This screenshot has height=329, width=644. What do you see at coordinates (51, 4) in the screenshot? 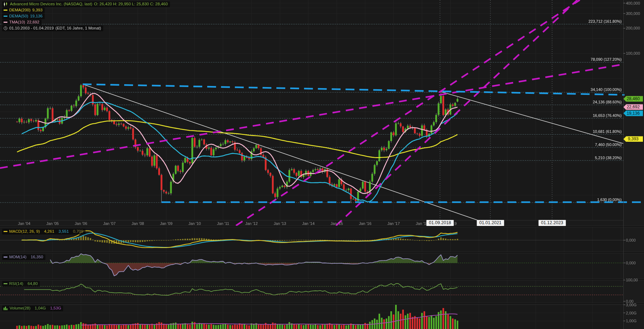
I see `instrument-name: Advanced Micro Devices Inc. (NASDAQ, las…` at bounding box center [51, 4].